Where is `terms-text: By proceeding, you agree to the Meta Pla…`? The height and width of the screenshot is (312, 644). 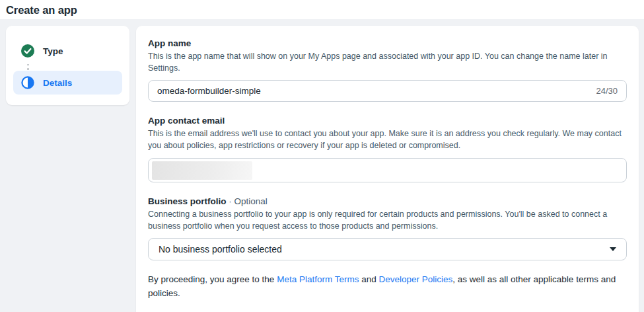
terms-text: By proceeding, you agree to the Meta Pla… is located at coordinates (387, 287).